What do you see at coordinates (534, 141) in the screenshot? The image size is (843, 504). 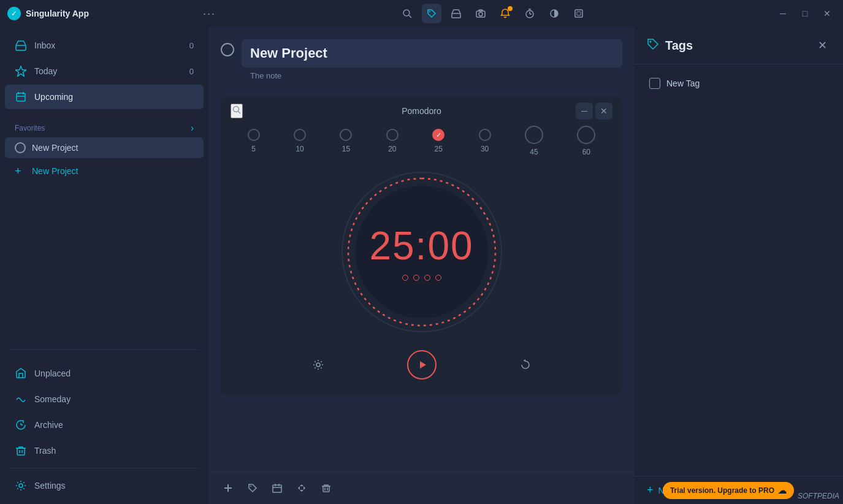 I see `time-option-45: 45` at bounding box center [534, 141].